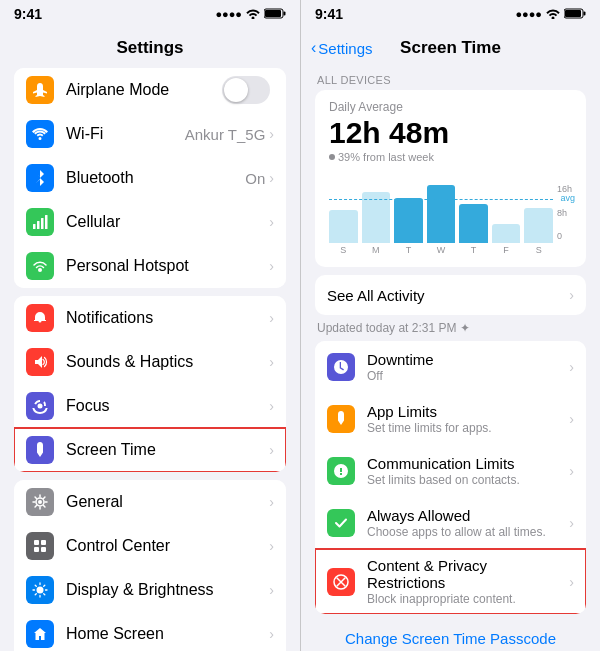  Describe the element at coordinates (272, 590) in the screenshot. I see `display-chevron: ›` at that location.